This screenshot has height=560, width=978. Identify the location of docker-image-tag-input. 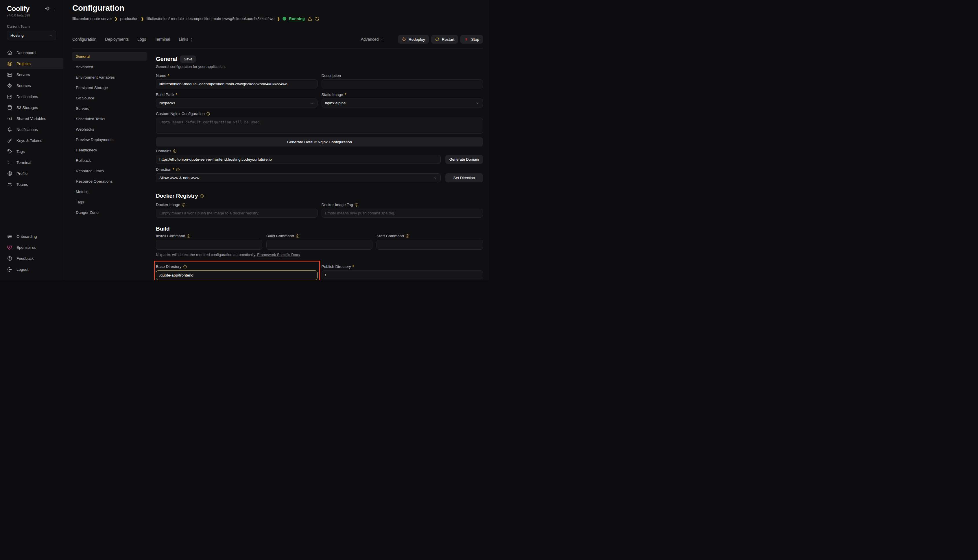
(402, 213).